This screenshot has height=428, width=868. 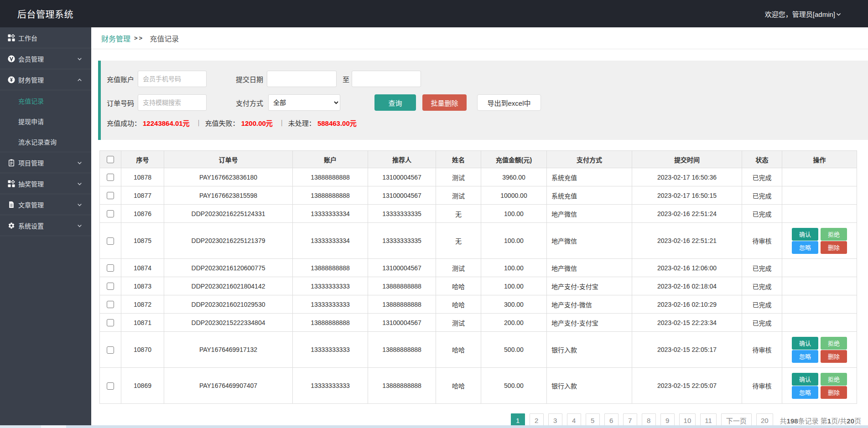 What do you see at coordinates (250, 103) in the screenshot?
I see `pay-method-label: 支付方式` at bounding box center [250, 103].